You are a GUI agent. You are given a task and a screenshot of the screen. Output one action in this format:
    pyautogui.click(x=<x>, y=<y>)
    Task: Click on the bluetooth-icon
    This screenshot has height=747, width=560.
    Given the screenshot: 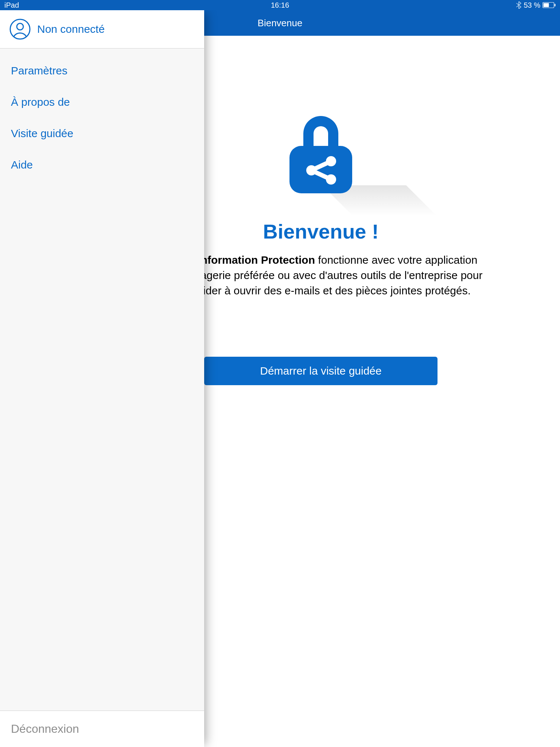 What is the action you would take?
    pyautogui.click(x=519, y=5)
    